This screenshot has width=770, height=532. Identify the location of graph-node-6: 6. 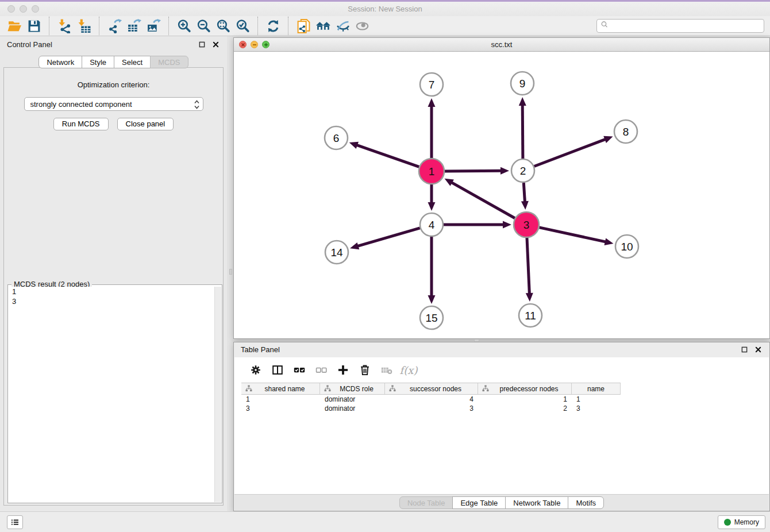
(336, 138).